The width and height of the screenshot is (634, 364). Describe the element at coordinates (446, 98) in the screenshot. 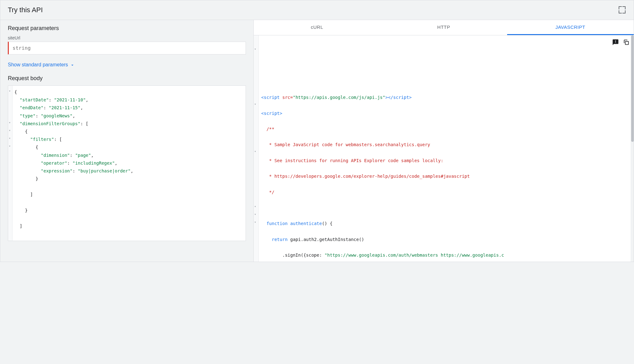

I see `code-line: <script src="https://apis.google.com/js/…` at that location.